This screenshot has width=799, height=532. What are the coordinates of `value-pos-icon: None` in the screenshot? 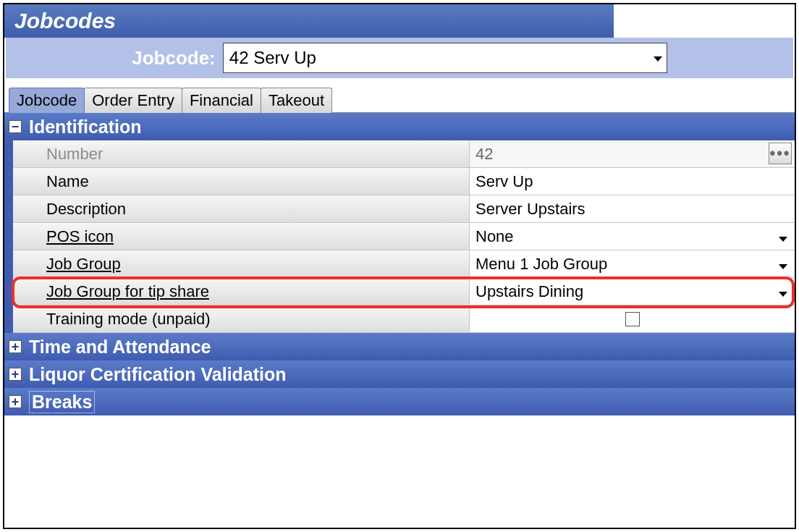 It's located at (632, 236).